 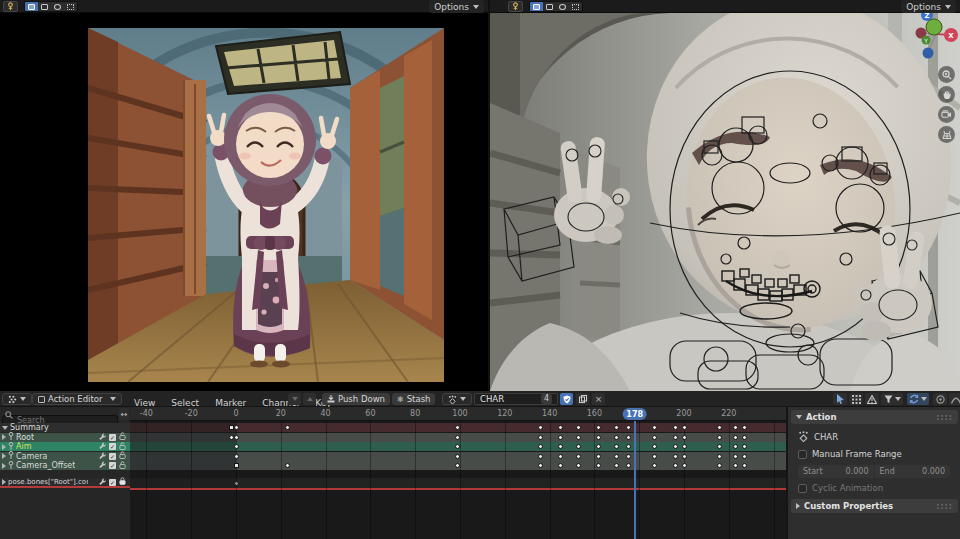 What do you see at coordinates (946, 94) in the screenshot?
I see `pan-button` at bounding box center [946, 94].